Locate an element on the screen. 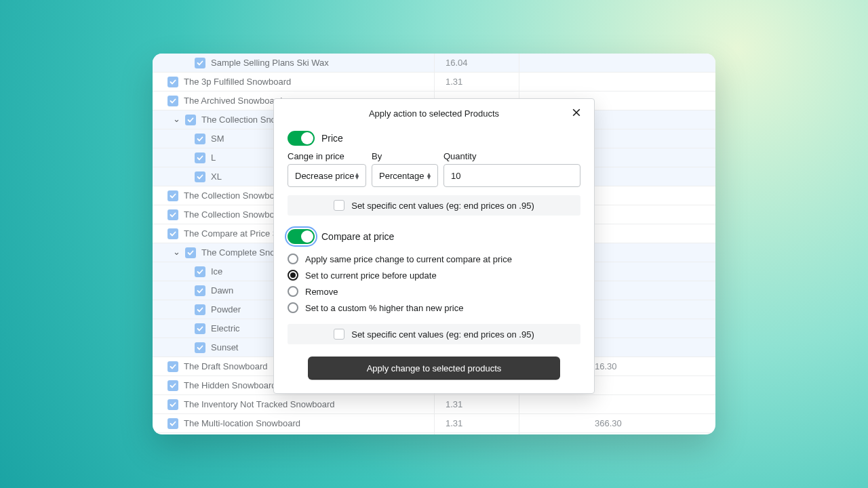 The image size is (868, 488). compare-section-label: Compare at price is located at coordinates (358, 237).